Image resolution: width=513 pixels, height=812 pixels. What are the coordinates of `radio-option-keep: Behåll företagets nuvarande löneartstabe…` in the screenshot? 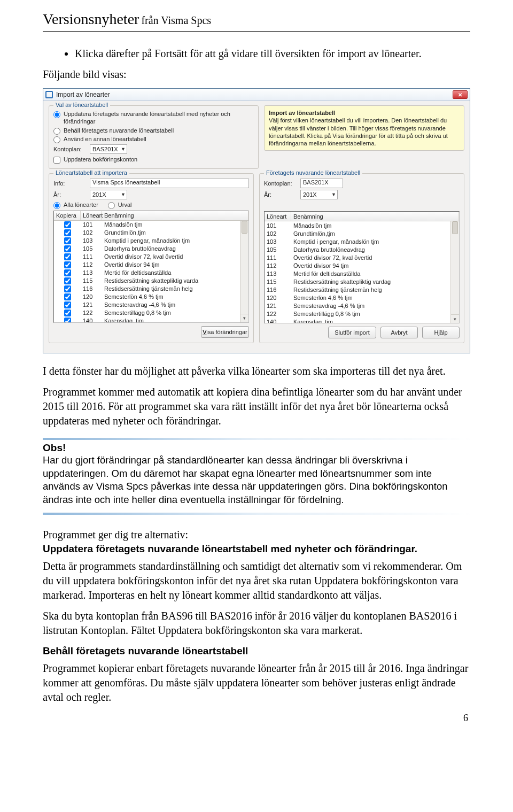 It's located at (154, 130).